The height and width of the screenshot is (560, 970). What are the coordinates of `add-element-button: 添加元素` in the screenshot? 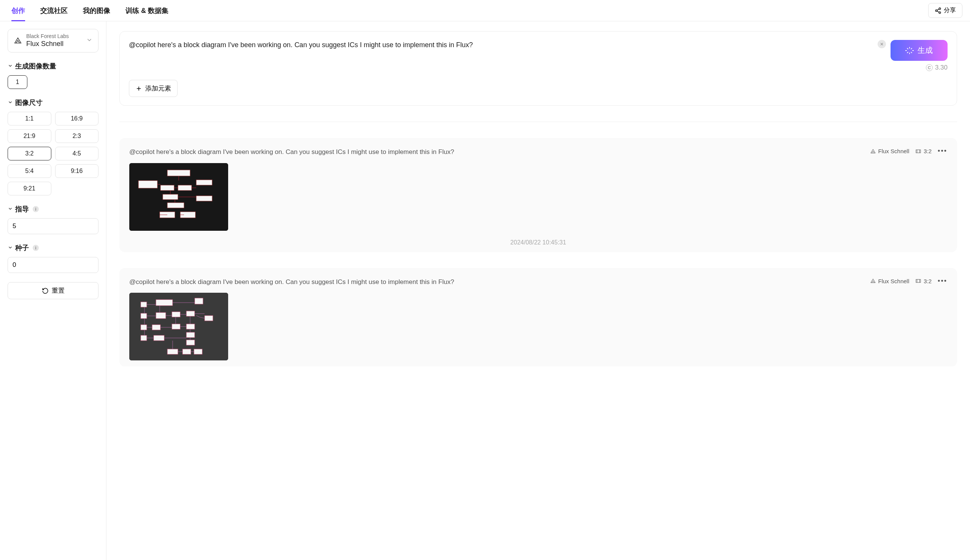 It's located at (153, 88).